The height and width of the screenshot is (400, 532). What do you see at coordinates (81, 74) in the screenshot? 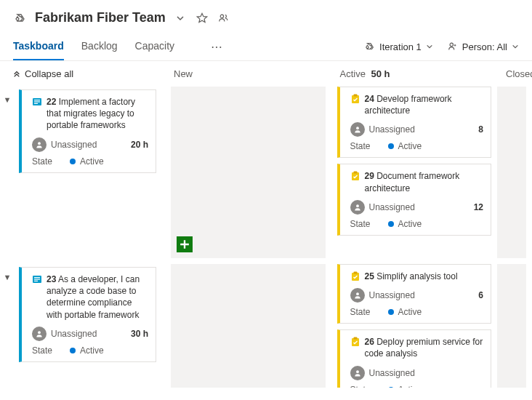
I see `collapse-all-button: Collapse all` at bounding box center [81, 74].